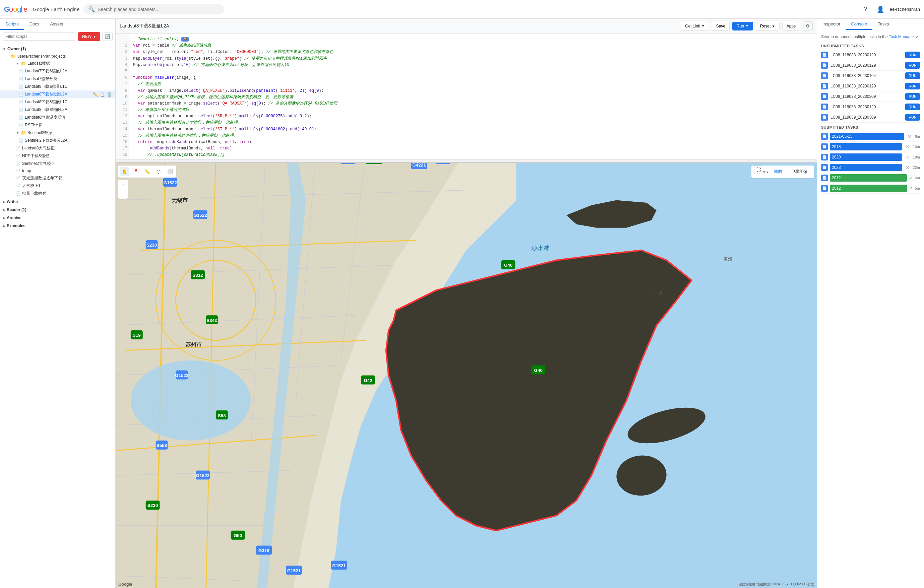  Describe the element at coordinates (58, 110) in the screenshot. I see `landsat-item-5: 📄 Landsat8下载&镶嵌L2A` at that location.